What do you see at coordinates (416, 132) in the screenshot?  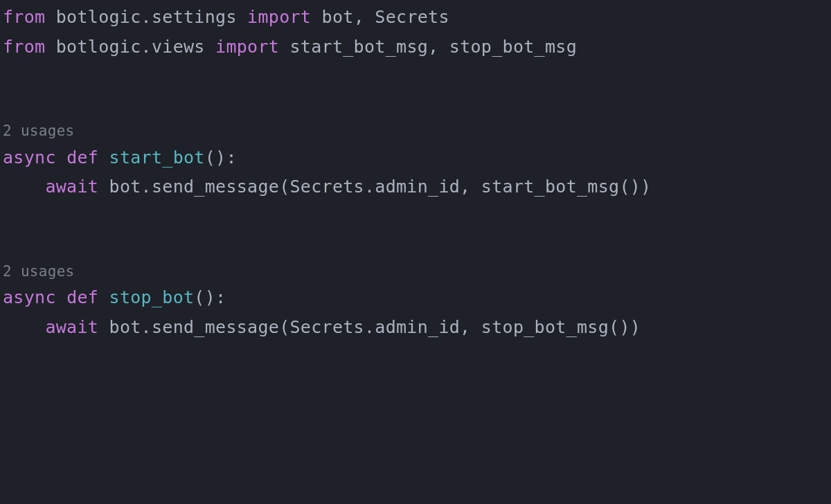 I see `usage-hint-1: 2 usages` at bounding box center [416, 132].